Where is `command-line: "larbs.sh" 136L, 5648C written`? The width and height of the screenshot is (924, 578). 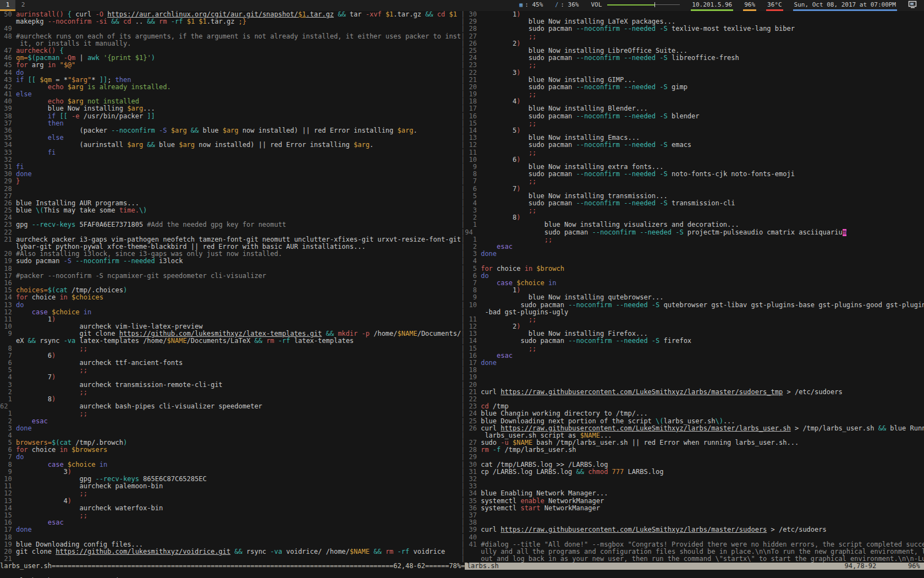
command-line: "larbs.sh" 136L, 5648C written is located at coordinates (462, 574).